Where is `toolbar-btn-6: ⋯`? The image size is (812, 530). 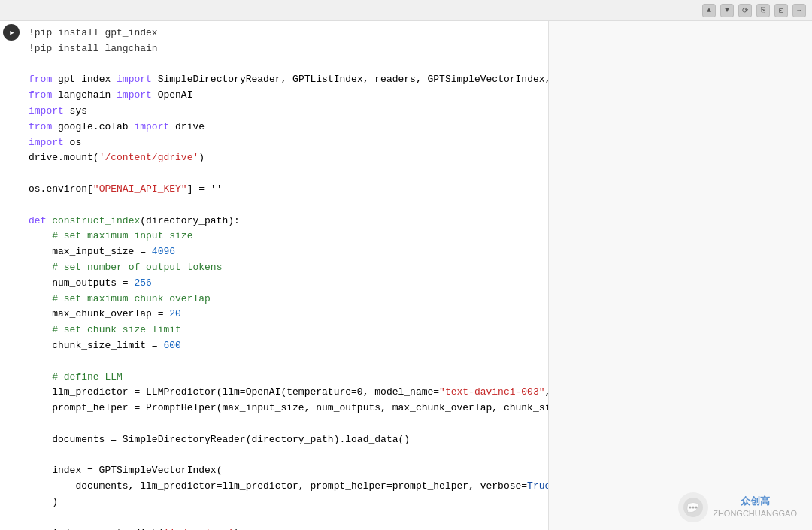 toolbar-btn-6: ⋯ is located at coordinates (799, 11).